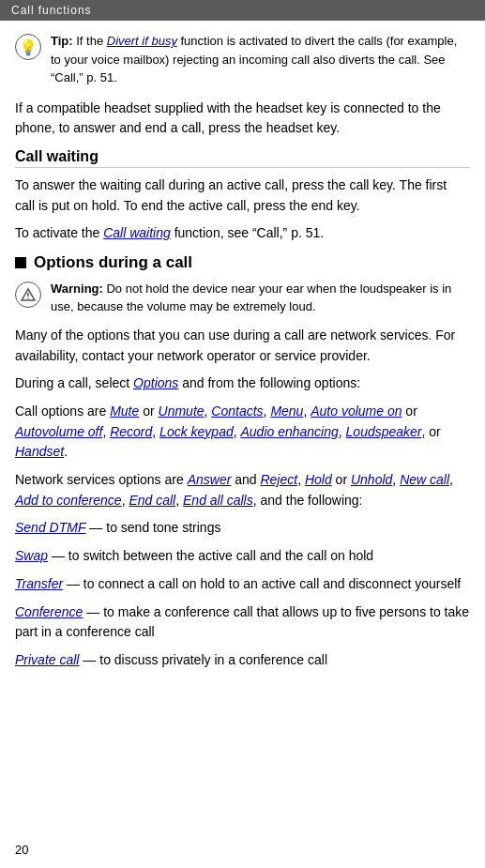 The width and height of the screenshot is (485, 868). Describe the element at coordinates (62, 41) in the screenshot. I see `tip-label: Tip:` at that location.